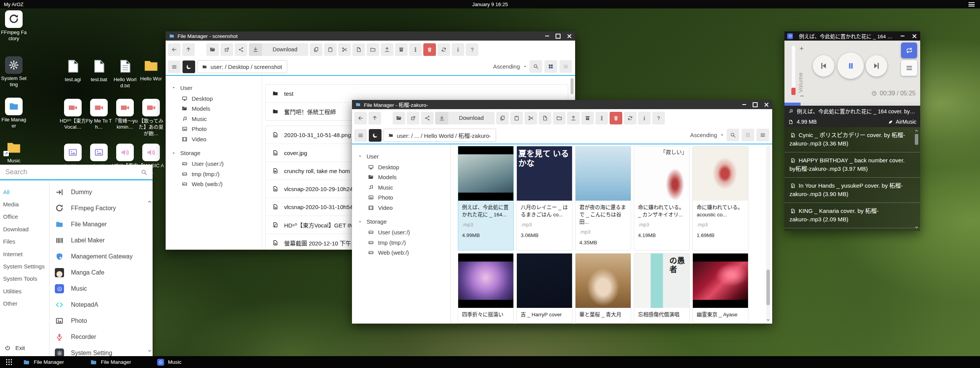 The height and width of the screenshot is (368, 980). Describe the element at coordinates (150, 276) in the screenshot. I see `app-list-scrollbar` at that location.